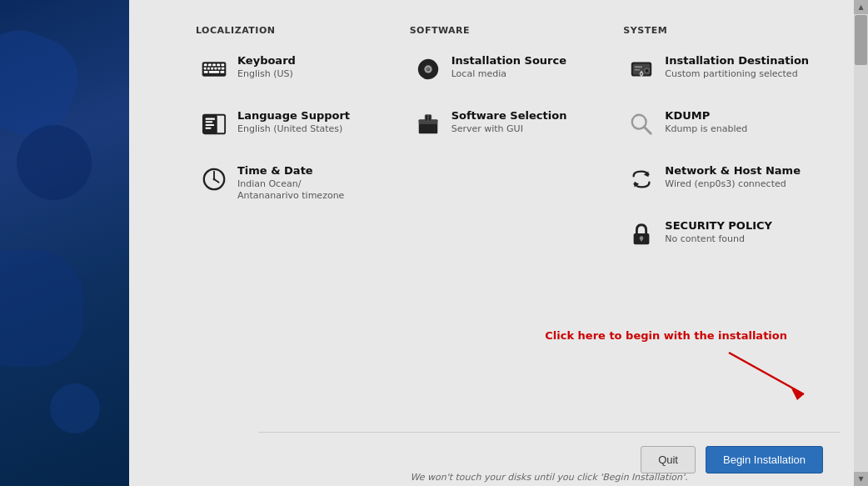 This screenshot has height=486, width=868. Describe the element at coordinates (214, 124) in the screenshot. I see `language-icon` at that location.